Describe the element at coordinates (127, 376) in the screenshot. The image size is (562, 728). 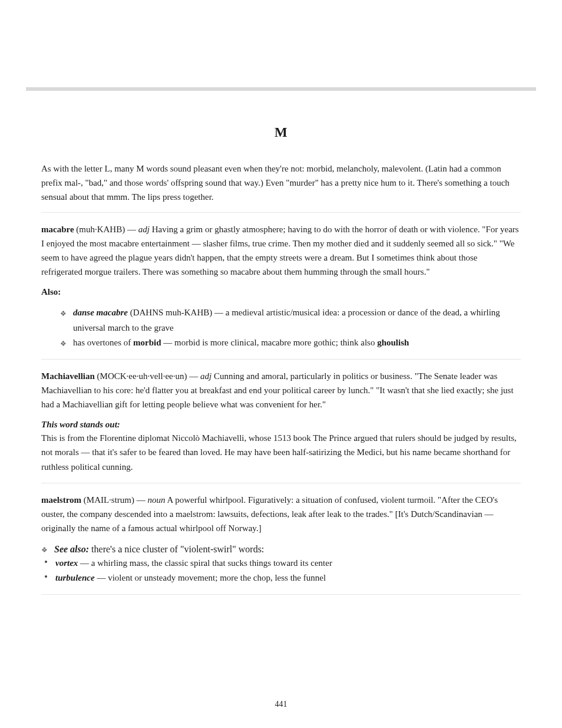
I see `entry-headline: Machiavellian (MOCK·ee·uh·vell·ee·un) — …` at that location.